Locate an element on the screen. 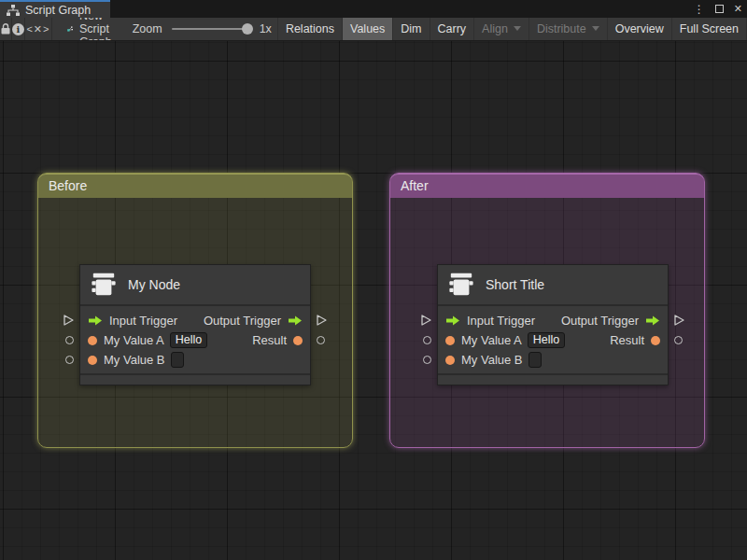 The height and width of the screenshot is (560, 747). align-dropdown-button: Align is located at coordinates (500, 30).